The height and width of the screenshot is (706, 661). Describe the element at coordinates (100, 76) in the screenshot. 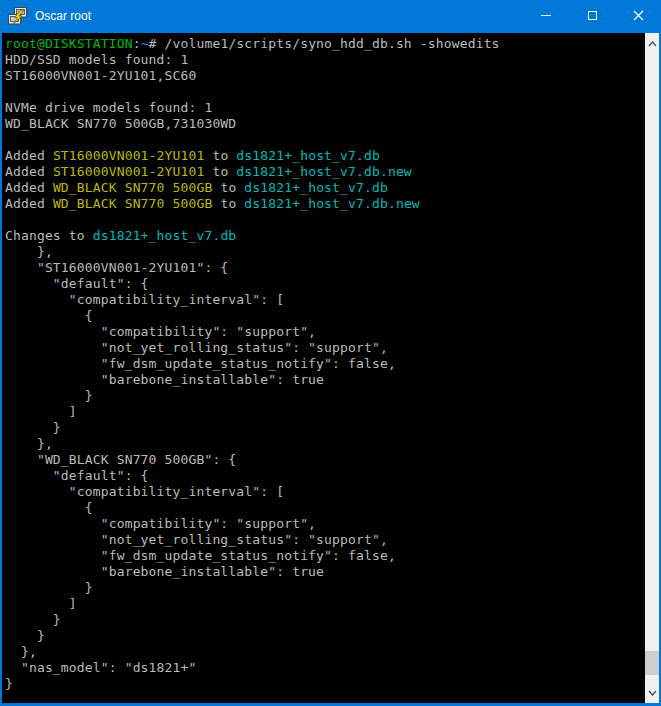

I see `terminal-text-segment: ST16000VN001-2YU101,SC60` at that location.